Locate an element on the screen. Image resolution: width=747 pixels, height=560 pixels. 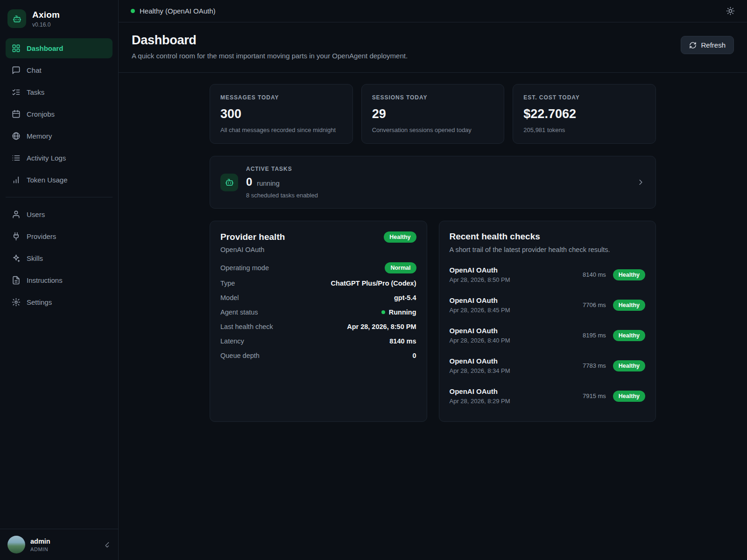
check-time: Apr 28, 2026, 8:40 PM is located at coordinates (516, 341).